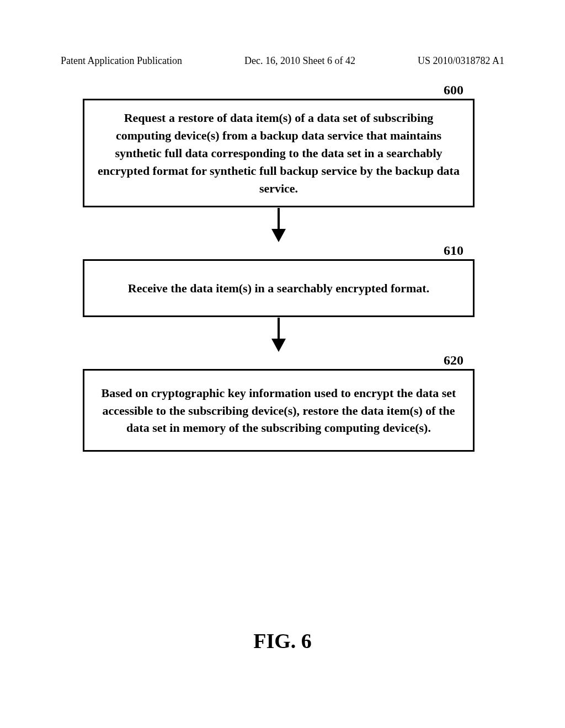 This screenshot has width=565, height=728. I want to click on flowchart-step-620: Based on cryptographic key information u…, so click(279, 410).